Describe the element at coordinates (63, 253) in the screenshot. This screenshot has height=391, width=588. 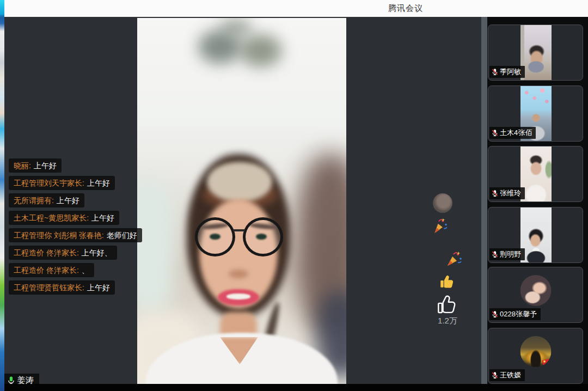
I see `chat-message: 工程造价 佟洋家长:上午好、` at that location.